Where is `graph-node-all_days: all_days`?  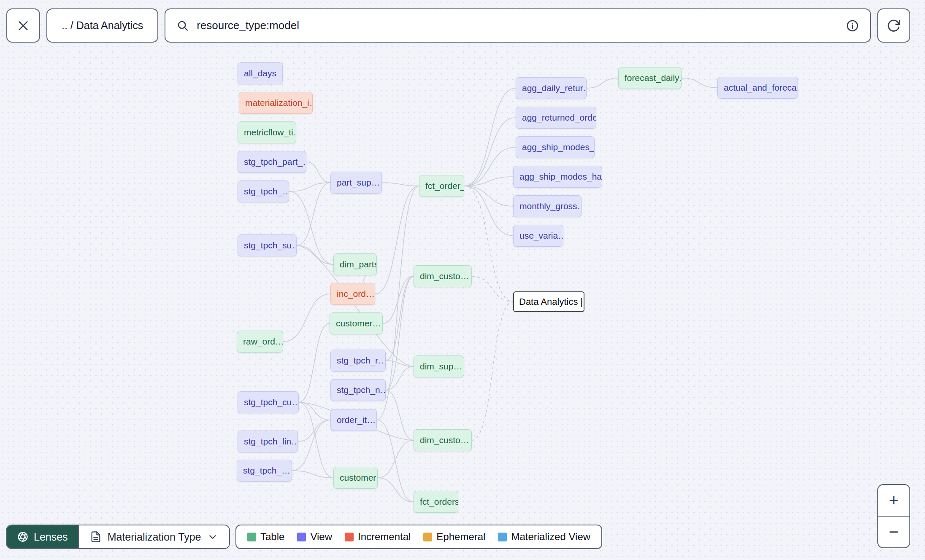
graph-node-all_days: all_days is located at coordinates (260, 73).